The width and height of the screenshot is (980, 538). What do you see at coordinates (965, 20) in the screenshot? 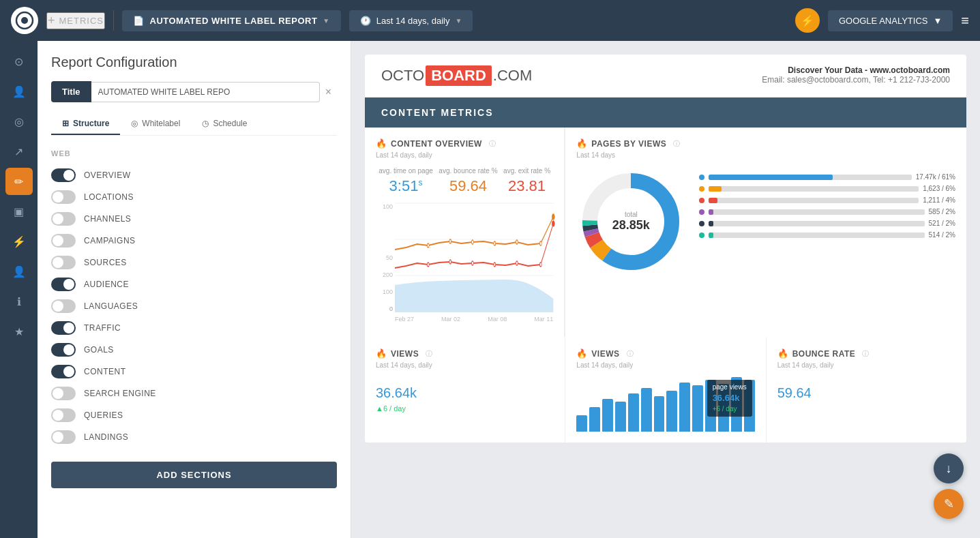
I see `hamburger-button: ≡` at bounding box center [965, 20].